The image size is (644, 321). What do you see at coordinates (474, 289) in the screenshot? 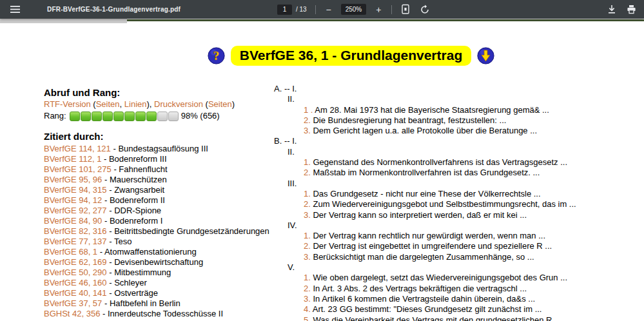
I see `outline-item: 2. In Art. 3 Abs. 2 des Vertrags bekräft…` at bounding box center [474, 289].